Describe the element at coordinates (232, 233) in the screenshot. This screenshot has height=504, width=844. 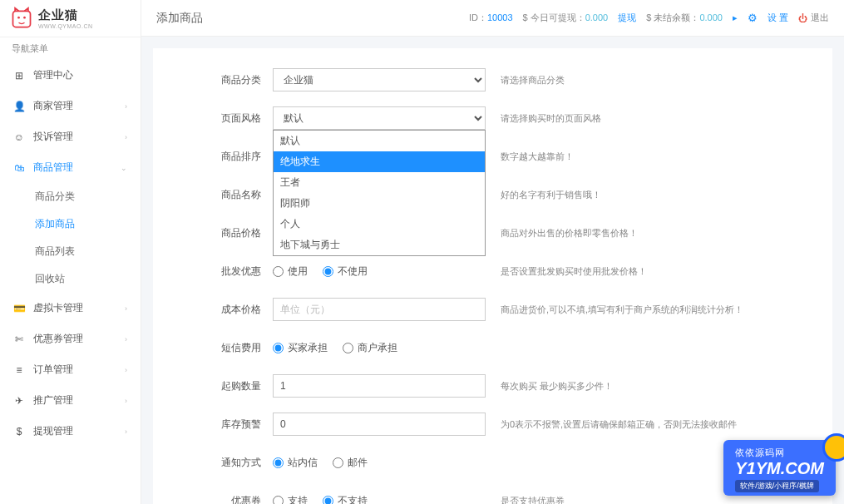
I see `price-label: 商品价格` at that location.